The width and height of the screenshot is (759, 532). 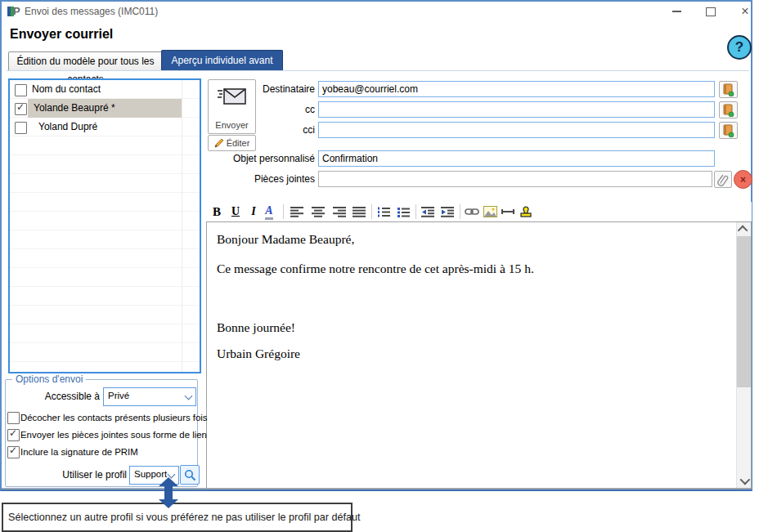 What do you see at coordinates (508, 212) in the screenshot?
I see `horizontal-rule-icon` at bounding box center [508, 212].